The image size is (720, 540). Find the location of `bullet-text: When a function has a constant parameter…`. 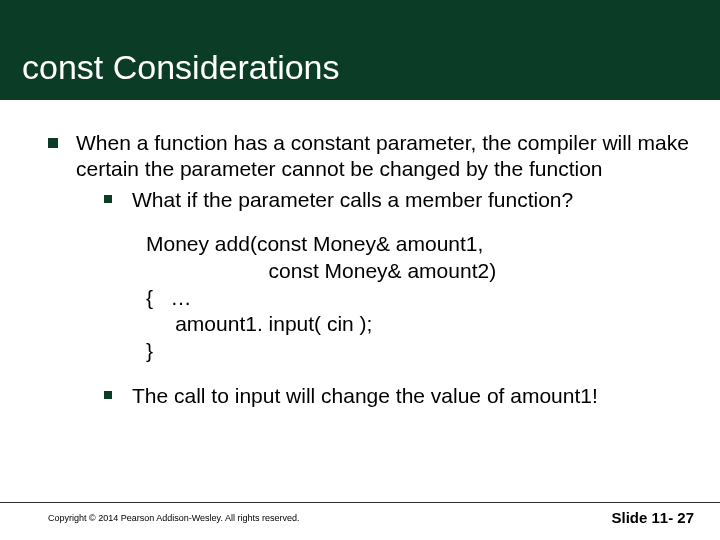

bullet-text: When a function has a constant parameter… is located at coordinates (382, 156).